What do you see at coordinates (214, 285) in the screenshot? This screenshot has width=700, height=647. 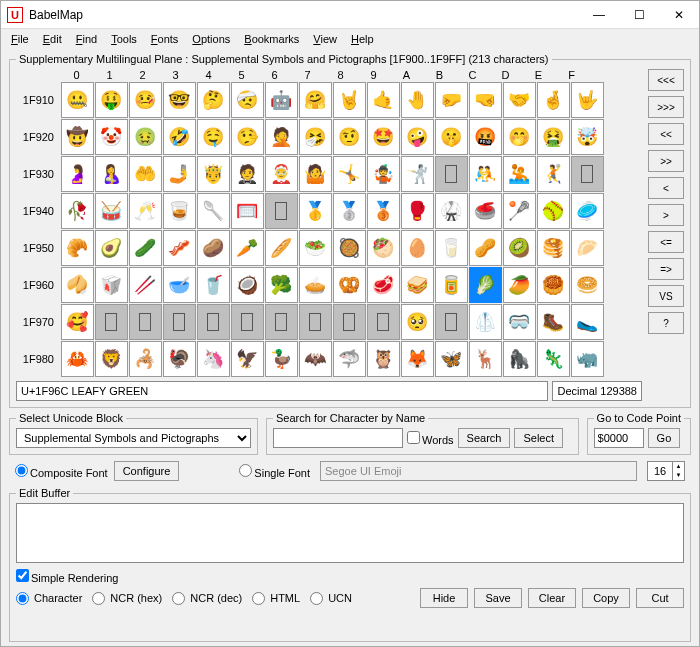 I see `char-cell: 🥤` at bounding box center [214, 285].